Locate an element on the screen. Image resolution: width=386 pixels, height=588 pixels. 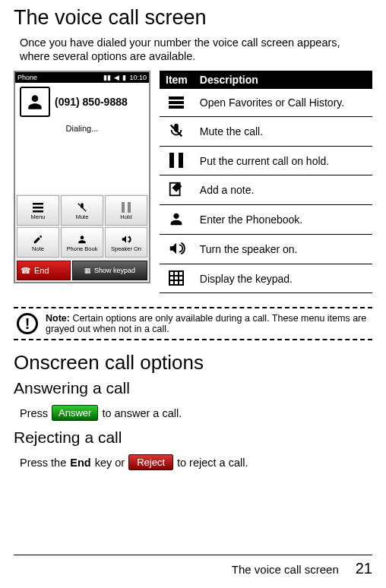
end-key-label: End is located at coordinates (81, 463).